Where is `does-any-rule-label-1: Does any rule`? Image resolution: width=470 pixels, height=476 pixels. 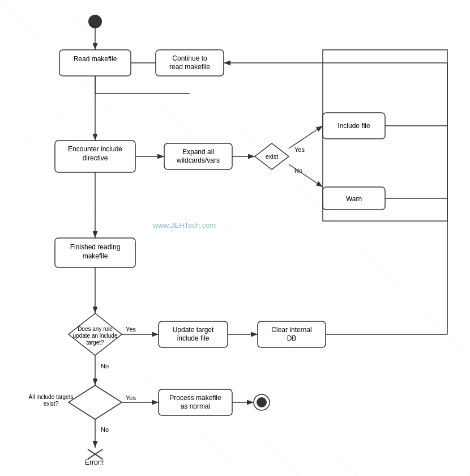
does-any-rule-label-1: Does any rule is located at coordinates (95, 329).